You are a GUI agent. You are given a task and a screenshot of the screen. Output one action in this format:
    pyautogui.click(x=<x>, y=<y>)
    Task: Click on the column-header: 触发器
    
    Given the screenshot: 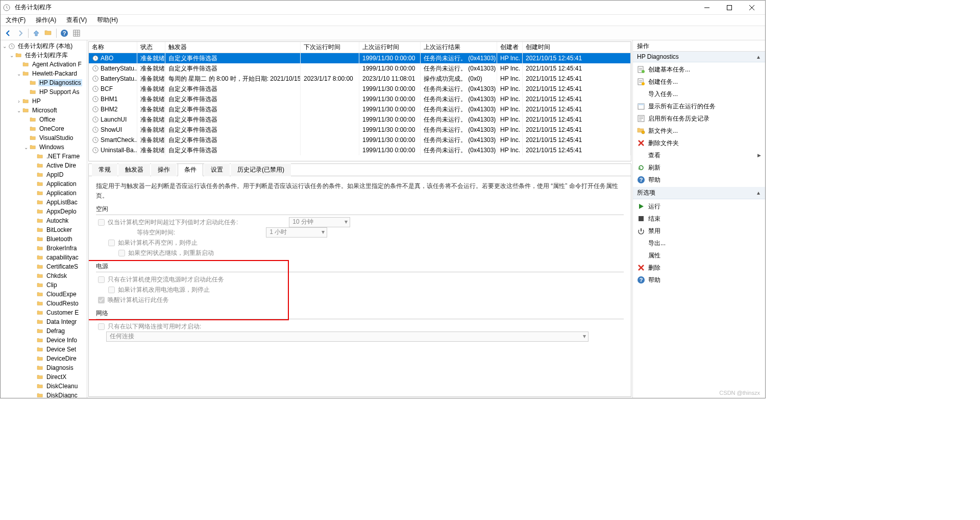 What is the action you would take?
    pyautogui.click(x=233, y=47)
    